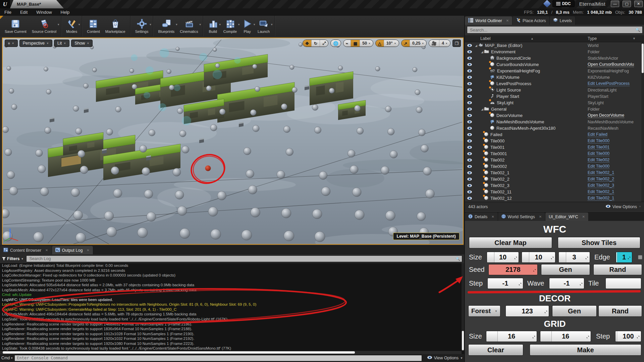 The image size is (644, 362). Describe the element at coordinates (244, 259) in the screenshot. I see `log-search-box: 🔍` at that location.